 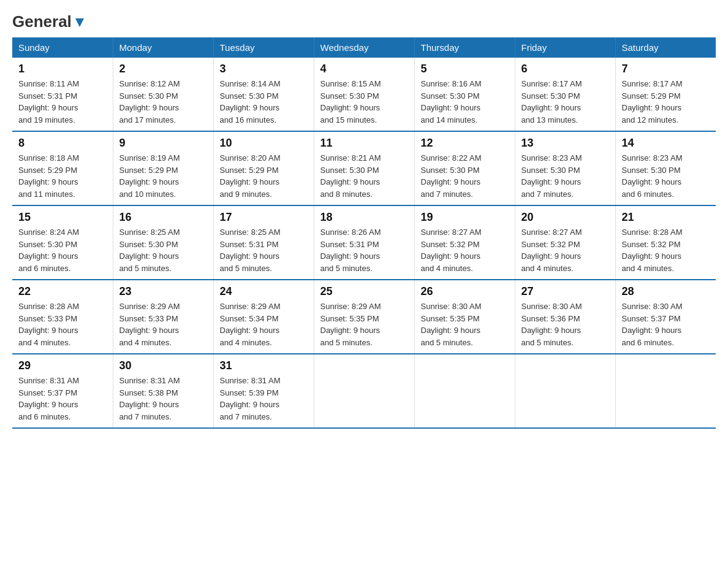 I want to click on day-cell: 26 Sunrise: 8:30 AM Sunset: 5:35 PM Dayl…, so click(x=464, y=316).